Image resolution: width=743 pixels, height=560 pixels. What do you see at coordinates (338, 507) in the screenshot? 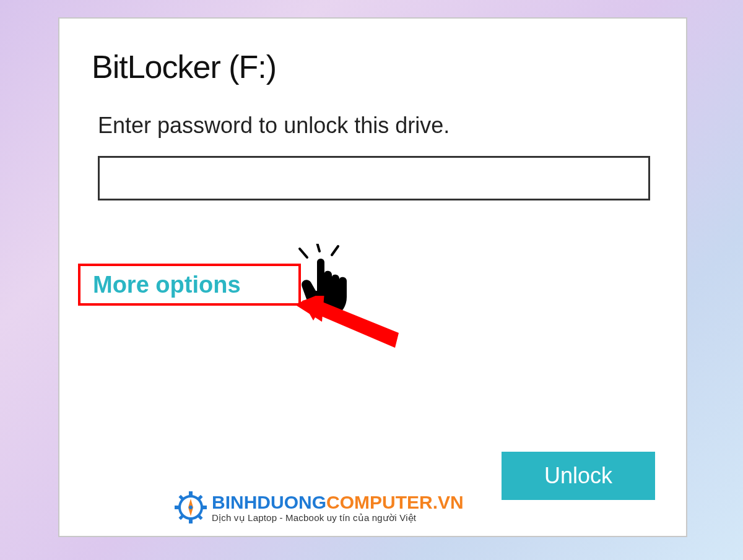
I see `watermark-text: BINHDUONGCOMPUTER.VN Dịch vụ Laptop - Ma…` at bounding box center [338, 507].